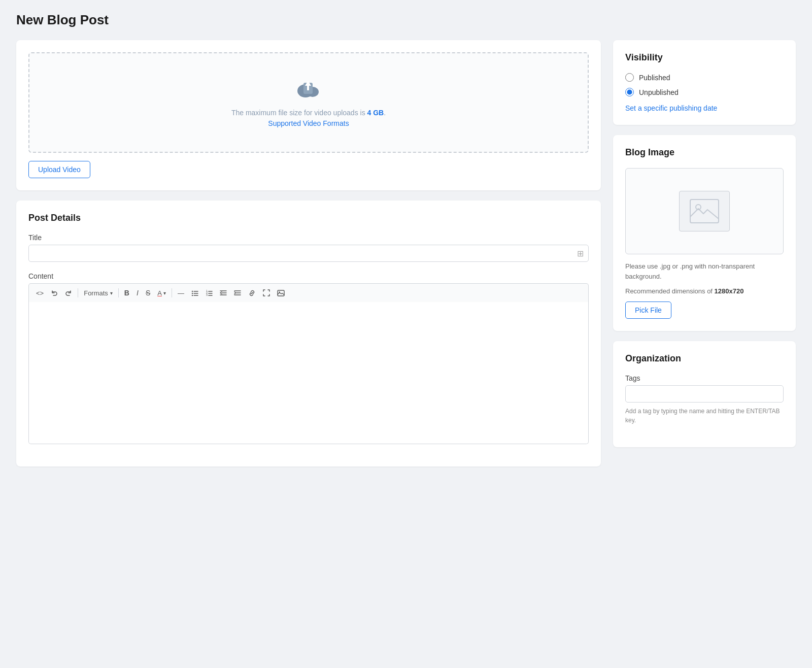 The height and width of the screenshot is (668, 812). Describe the element at coordinates (195, 293) in the screenshot. I see `unordered-list-btn` at that location.